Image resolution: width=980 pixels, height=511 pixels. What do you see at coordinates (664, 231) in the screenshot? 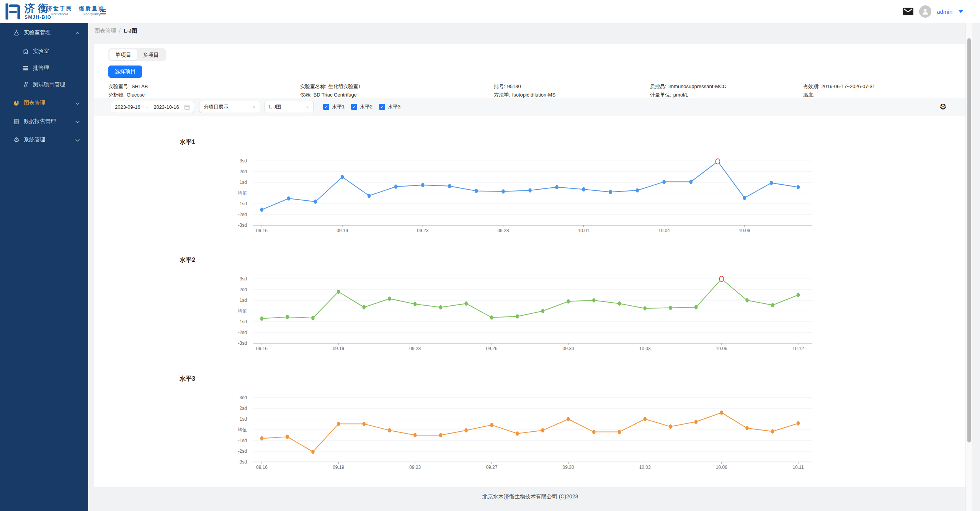
I see `x-axis-label: 10.04` at bounding box center [664, 231].